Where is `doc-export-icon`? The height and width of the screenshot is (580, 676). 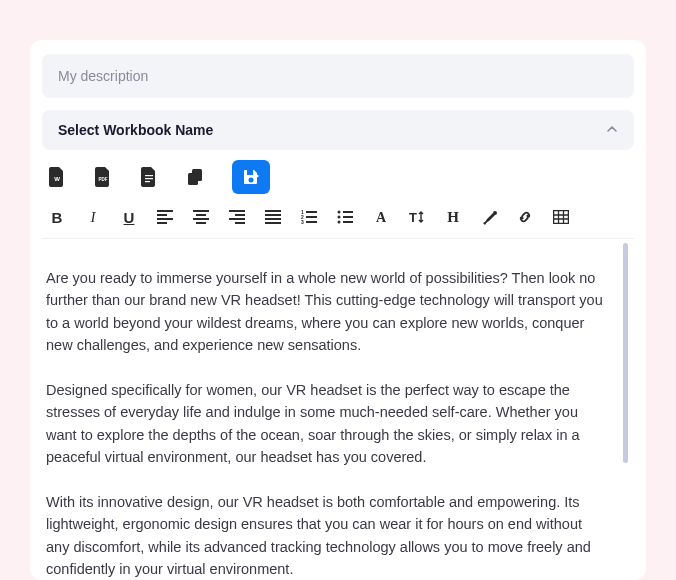 doc-export-icon is located at coordinates (149, 177).